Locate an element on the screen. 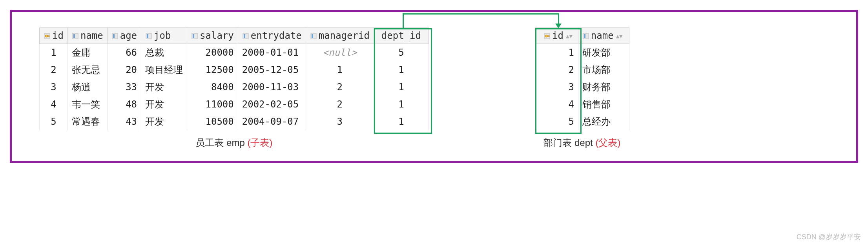 Image resolution: width=868 pixels, height=244 pixels. dept-table: id▲▼ name▲▼ 1研发部2市场部3财务部4销售部5总经办 is located at coordinates (582, 79).